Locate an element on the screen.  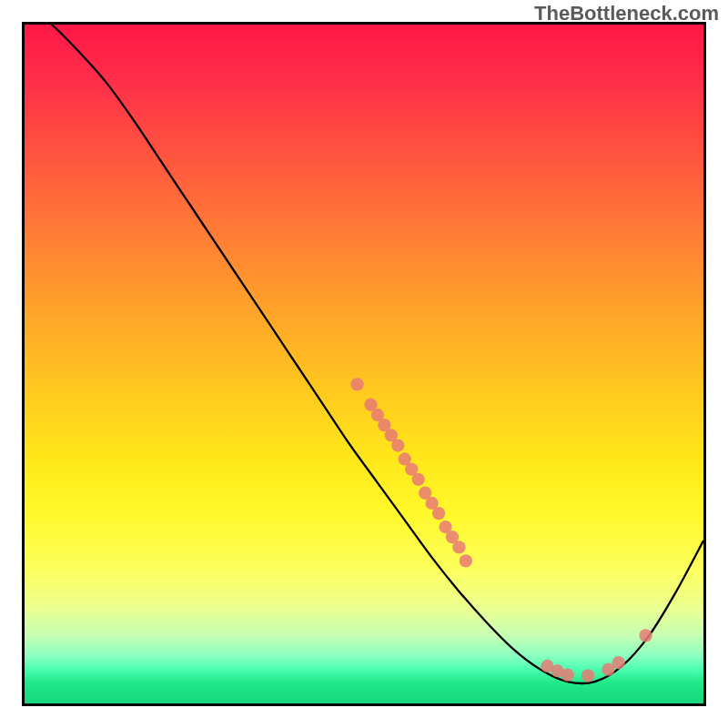
watermark-text: TheBottleneck.com is located at coordinates (626, 14).